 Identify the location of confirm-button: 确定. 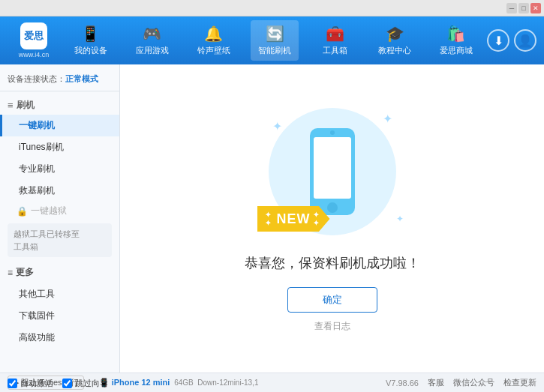
(332, 300).